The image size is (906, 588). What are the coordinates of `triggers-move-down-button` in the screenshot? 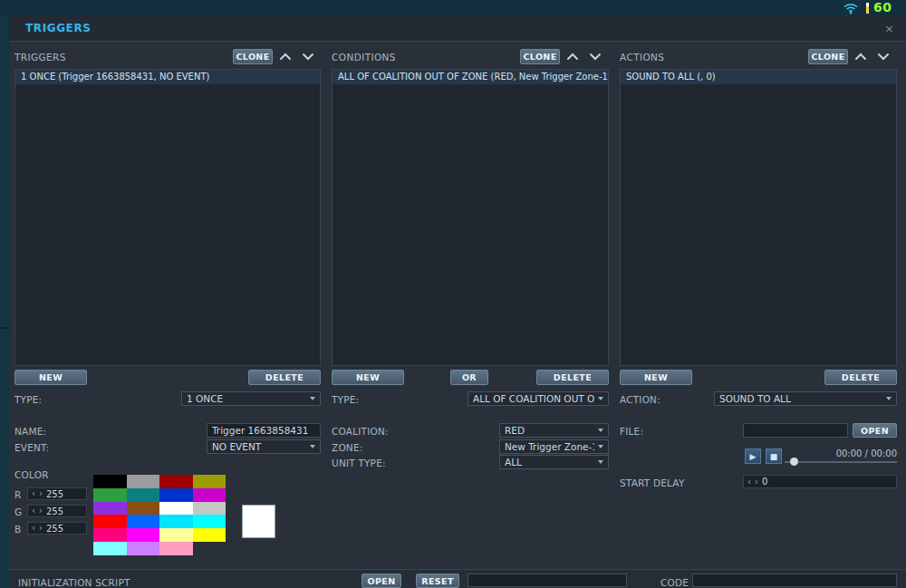 It's located at (308, 56).